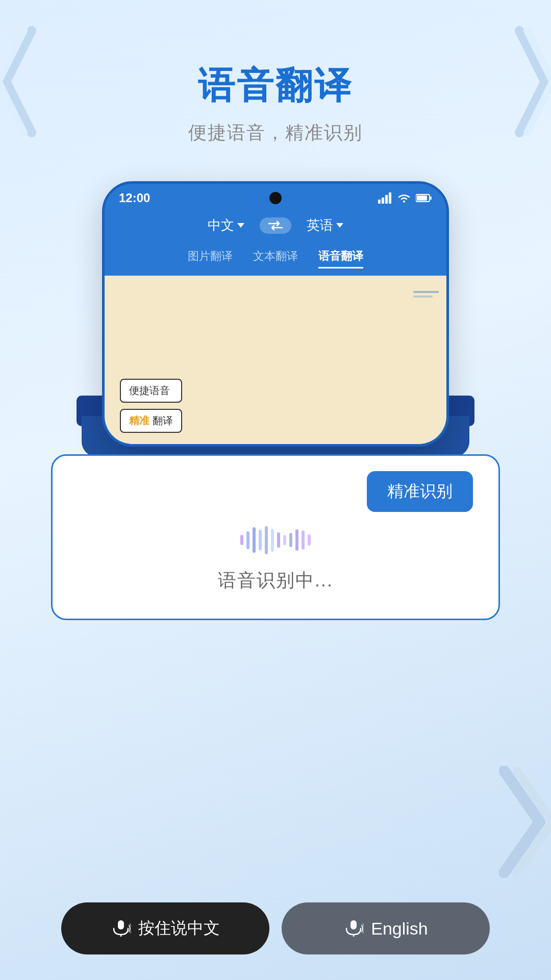  I want to click on page-title: 语音翻译, so click(276, 86).